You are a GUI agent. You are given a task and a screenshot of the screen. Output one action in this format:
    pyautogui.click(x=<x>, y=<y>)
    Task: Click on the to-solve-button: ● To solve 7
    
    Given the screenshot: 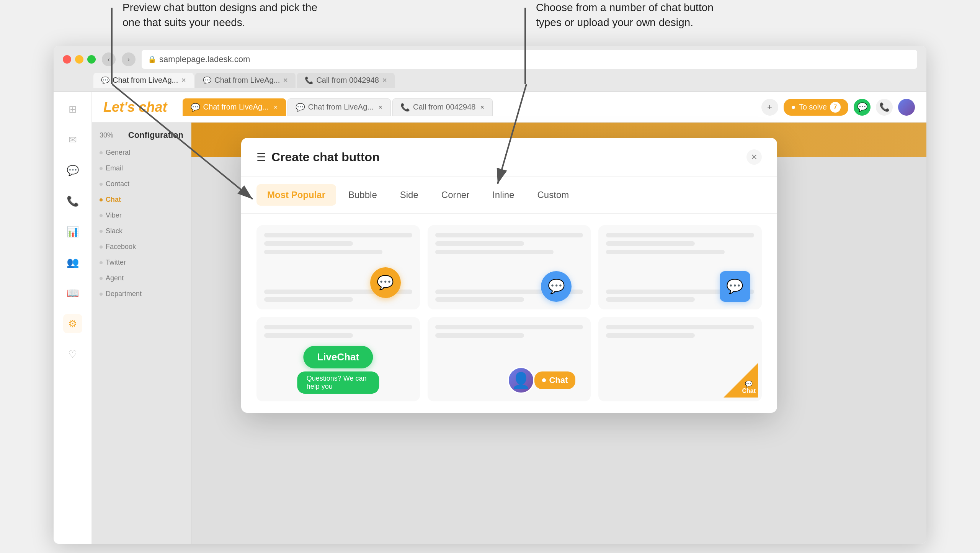 What is the action you would take?
    pyautogui.click(x=816, y=107)
    